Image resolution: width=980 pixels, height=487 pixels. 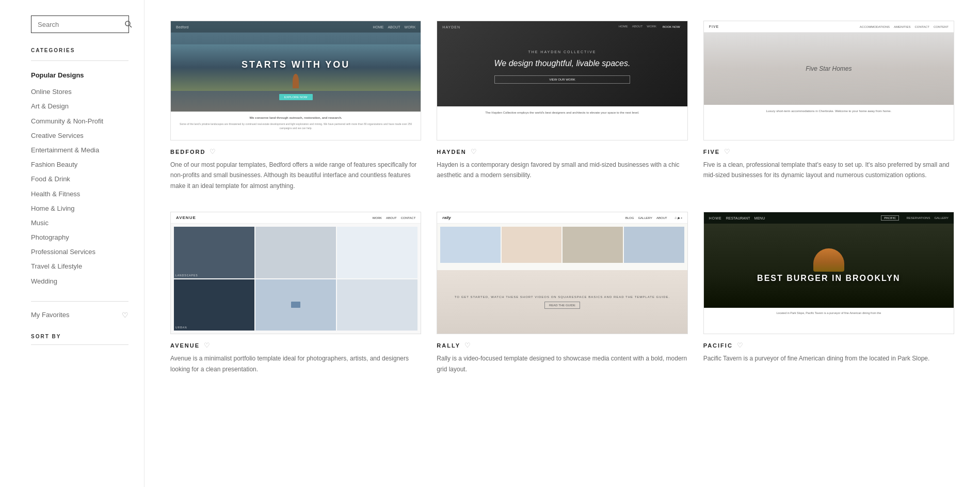 I want to click on avenue-description: Avenue is a minimalist portfolio templat…, so click(x=296, y=364).